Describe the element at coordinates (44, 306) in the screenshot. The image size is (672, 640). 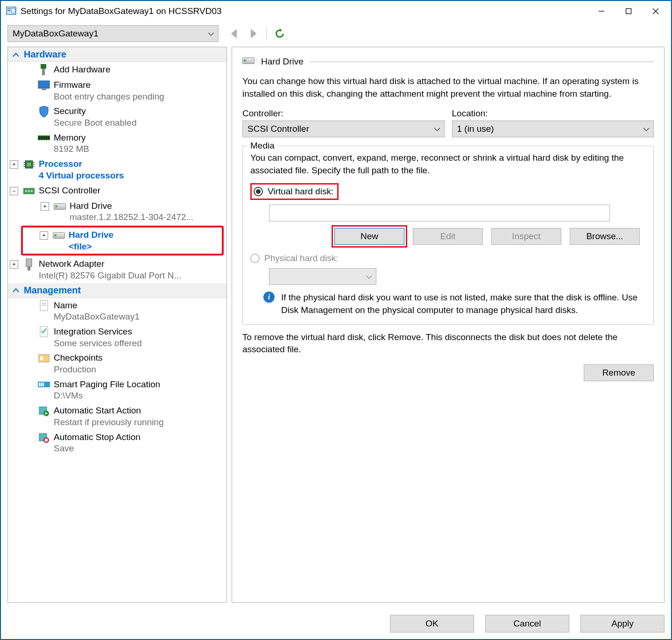
I see `tag-icon` at that location.